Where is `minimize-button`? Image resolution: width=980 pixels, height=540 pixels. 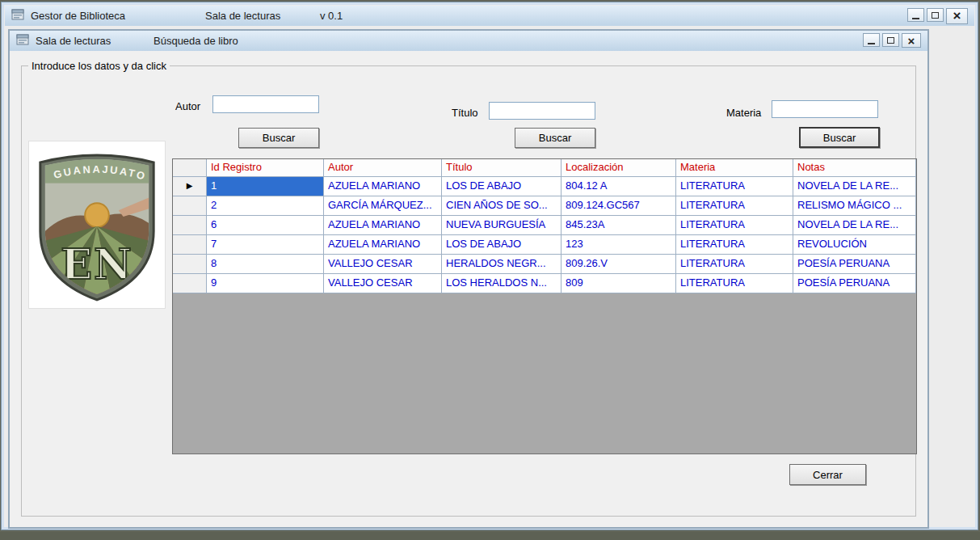 minimize-button is located at coordinates (916, 15).